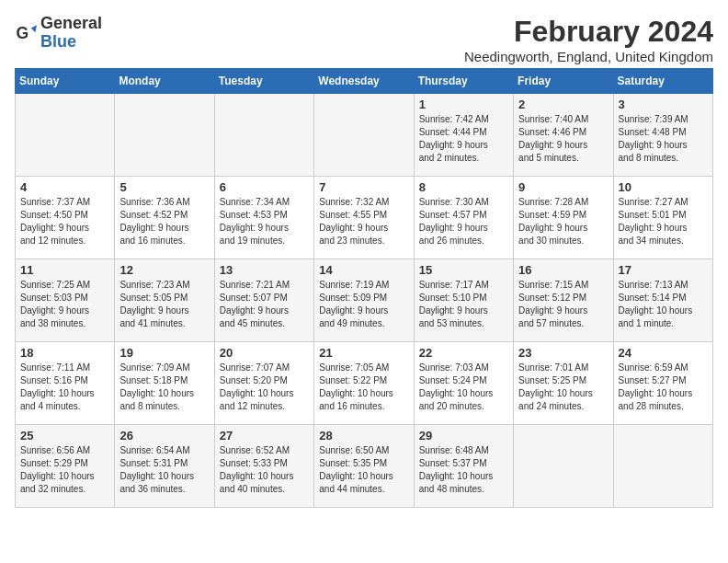 The width and height of the screenshot is (728, 563). I want to click on calendar-cell: 29Sunrise: 6:48 AM Sunset: 5:37 PM Dayli…, so click(463, 466).